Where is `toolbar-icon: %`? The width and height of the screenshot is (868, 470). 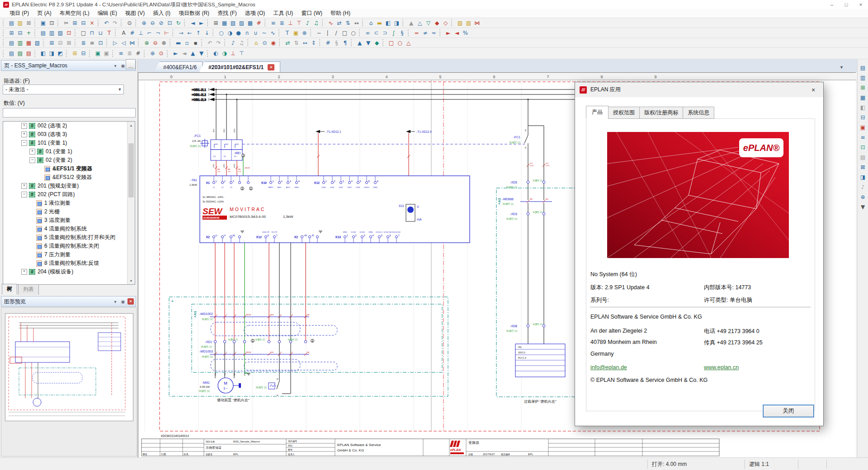 toolbar-icon: % is located at coordinates (466, 33).